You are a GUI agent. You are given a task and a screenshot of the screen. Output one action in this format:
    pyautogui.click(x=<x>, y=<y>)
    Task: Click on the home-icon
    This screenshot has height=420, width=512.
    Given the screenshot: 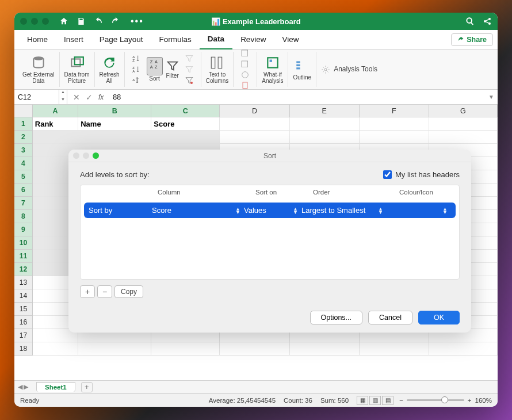 What is the action you would take?
    pyautogui.click(x=64, y=21)
    